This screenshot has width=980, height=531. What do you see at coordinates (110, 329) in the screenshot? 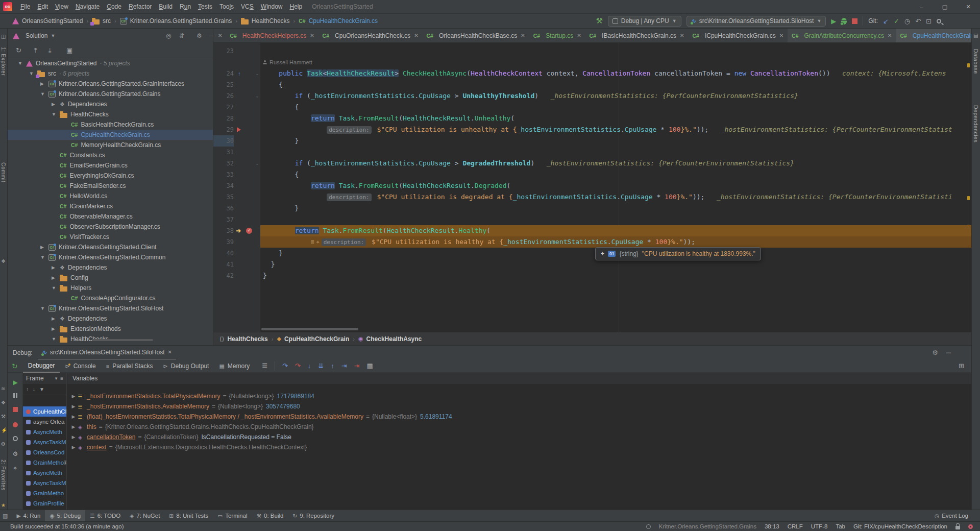
I see `tree-item: ▶ExtensionMethods` at bounding box center [110, 329].